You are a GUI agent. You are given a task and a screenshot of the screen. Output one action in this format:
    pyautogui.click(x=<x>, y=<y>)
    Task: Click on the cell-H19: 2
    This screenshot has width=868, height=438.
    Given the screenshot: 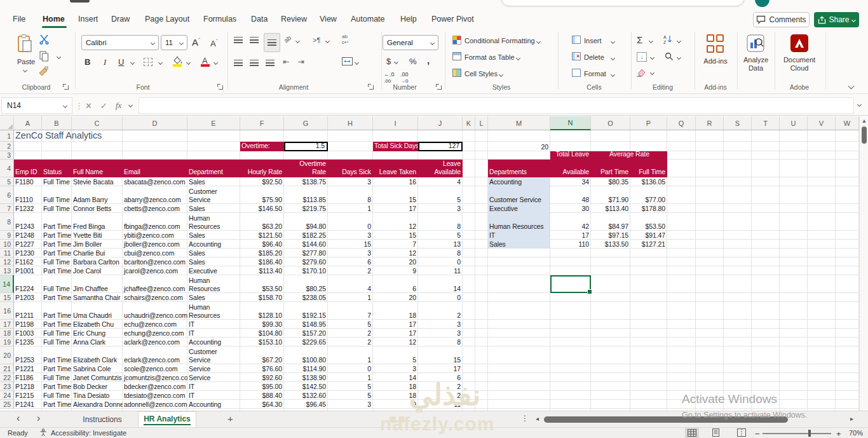 What is the action you would take?
    pyautogui.click(x=351, y=342)
    